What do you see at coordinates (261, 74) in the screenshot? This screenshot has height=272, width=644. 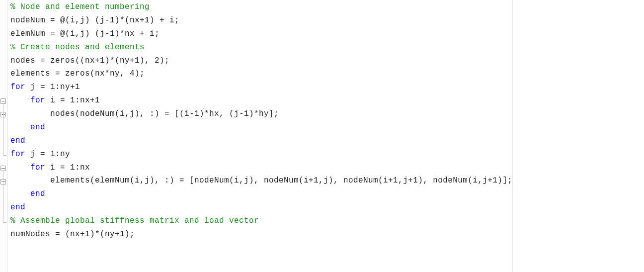 I see `code-line: elements = zeros(nx*ny, 4);` at bounding box center [261, 74].